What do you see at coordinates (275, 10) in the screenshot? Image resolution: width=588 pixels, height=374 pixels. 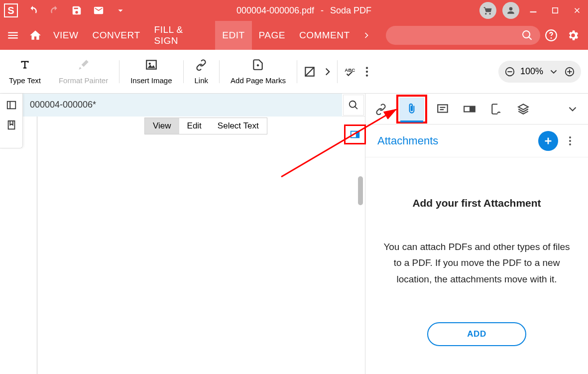 I see `document-filename: 000004-000006.pdf` at bounding box center [275, 10].